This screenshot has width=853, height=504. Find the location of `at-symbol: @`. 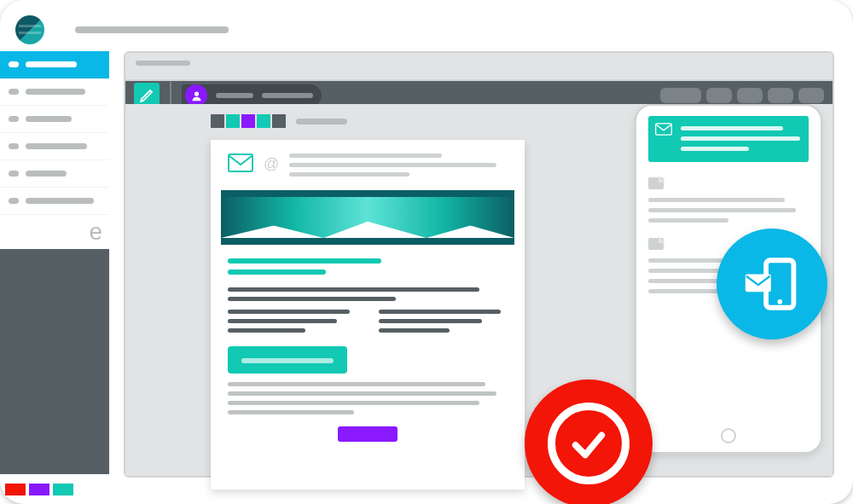

at-symbol: @ is located at coordinates (271, 164).